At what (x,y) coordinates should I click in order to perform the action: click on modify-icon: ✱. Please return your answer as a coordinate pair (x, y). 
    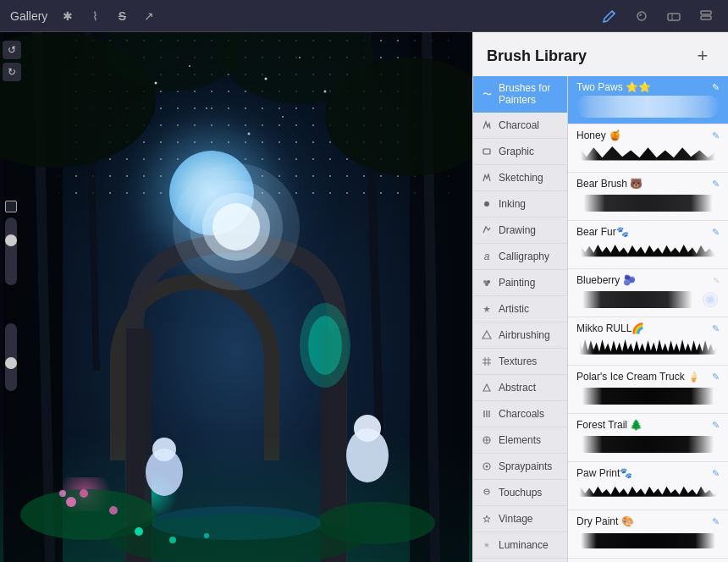
    Looking at the image, I should click on (68, 16).